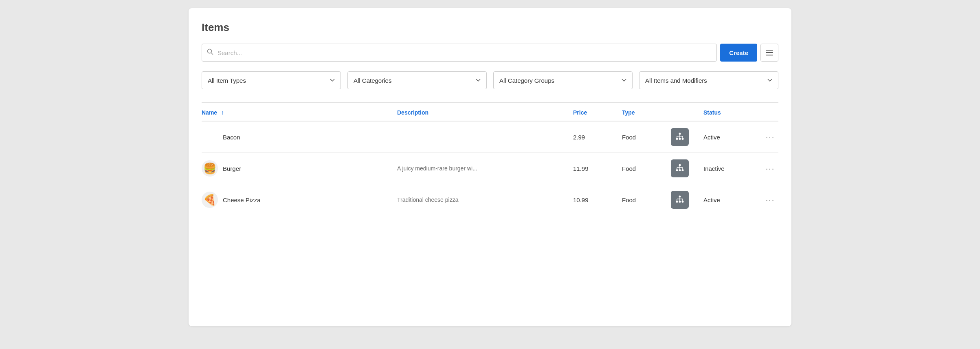 The width and height of the screenshot is (980, 349). I want to click on filter-category-groups: All Category Groups, so click(563, 80).